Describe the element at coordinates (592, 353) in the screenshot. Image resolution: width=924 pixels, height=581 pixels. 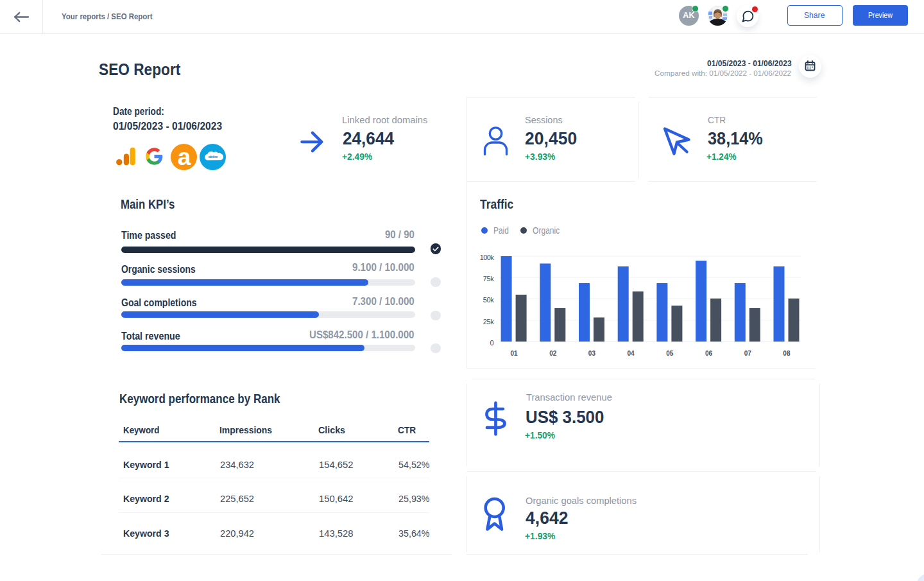
I see `svg-text: 03` at that location.